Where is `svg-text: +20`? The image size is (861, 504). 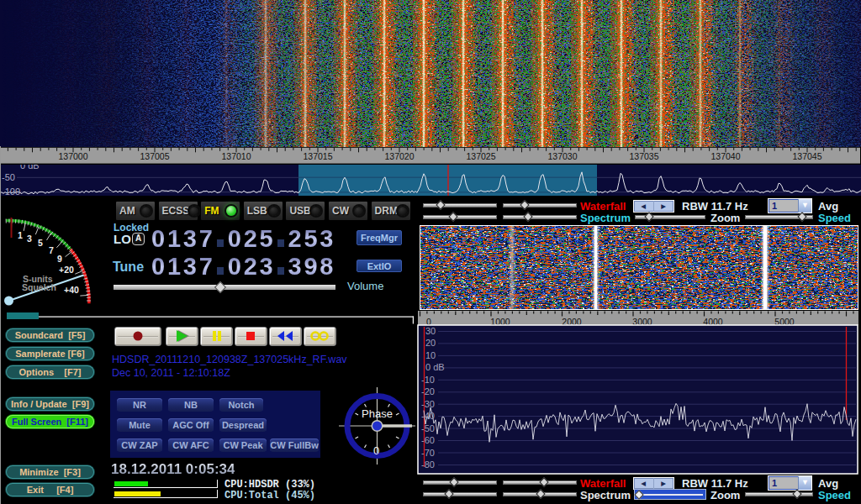 svg-text: +20 is located at coordinates (66, 270).